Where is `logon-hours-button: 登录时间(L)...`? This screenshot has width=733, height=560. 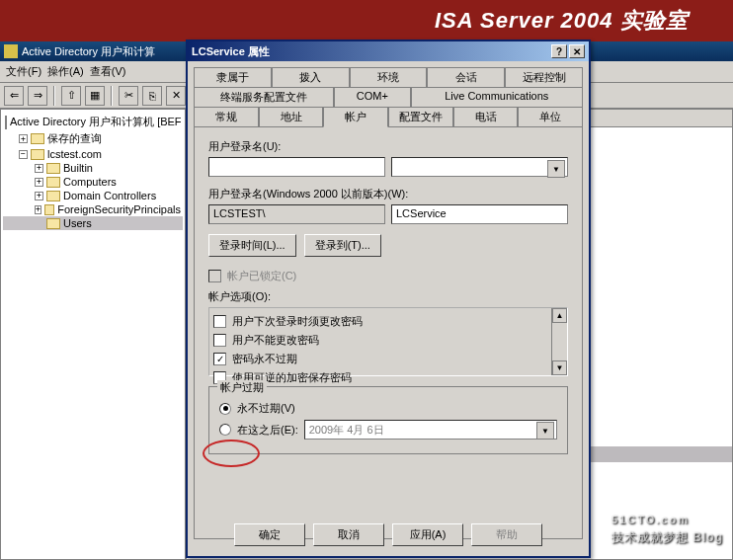 logon-hours-button: 登录时间(L)... is located at coordinates (253, 245).